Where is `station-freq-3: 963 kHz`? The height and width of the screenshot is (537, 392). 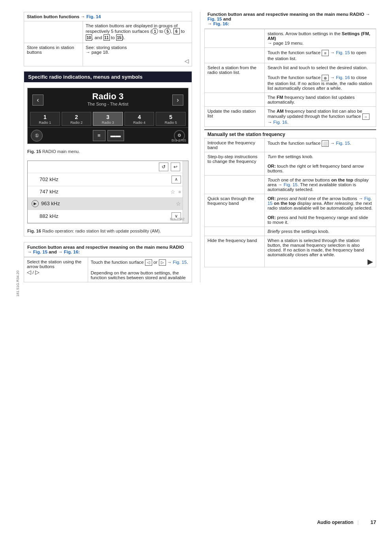 station-freq-3: 963 kHz is located at coordinates (51, 203).